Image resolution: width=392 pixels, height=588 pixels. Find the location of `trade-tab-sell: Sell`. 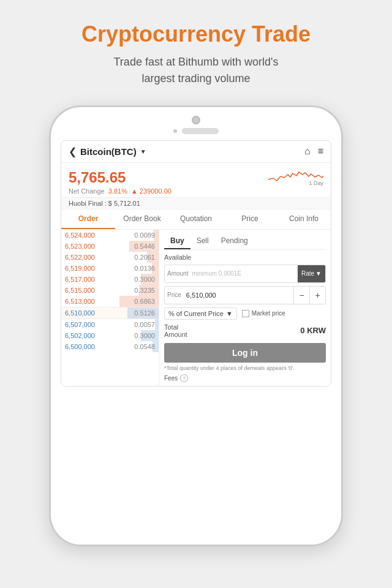

trade-tab-sell: Sell is located at coordinates (203, 241).